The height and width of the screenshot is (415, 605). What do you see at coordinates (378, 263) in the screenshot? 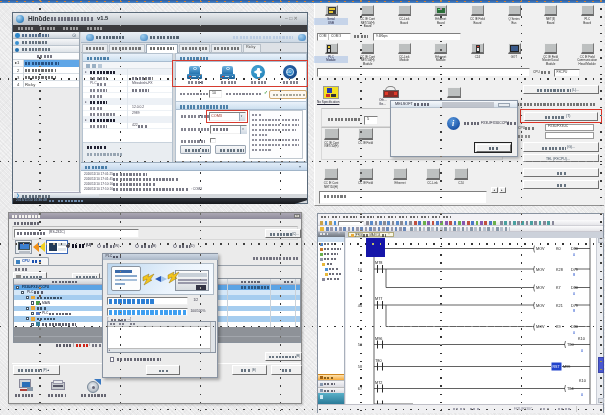
I see `svg-text: M78` at bounding box center [378, 263].